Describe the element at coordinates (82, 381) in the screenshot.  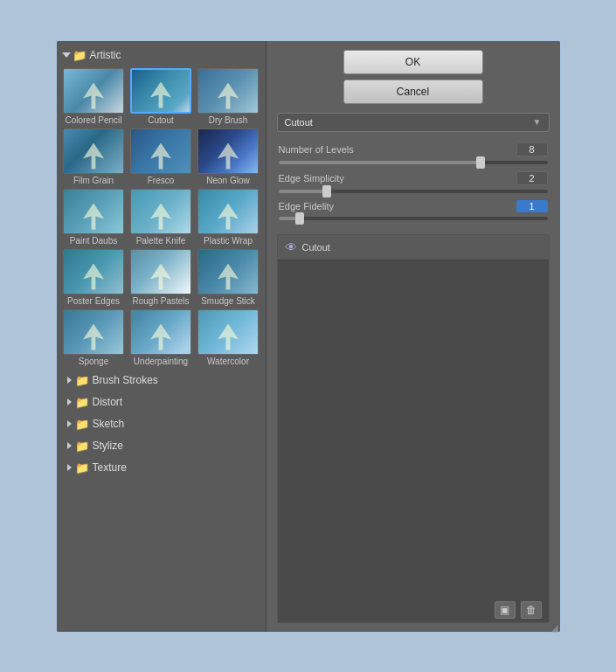
I see `brush-strokes-folder-icon: 📁` at that location.